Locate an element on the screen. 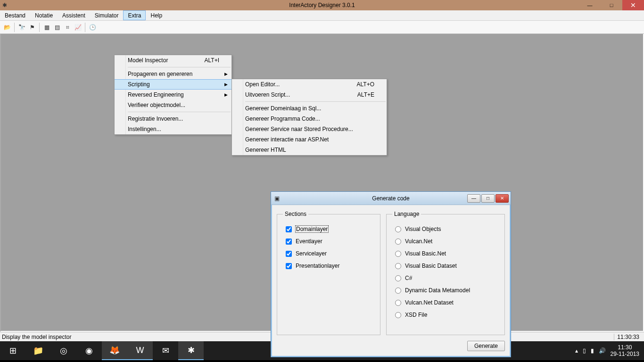  language-csharp: C# is located at coordinates (447, 278).